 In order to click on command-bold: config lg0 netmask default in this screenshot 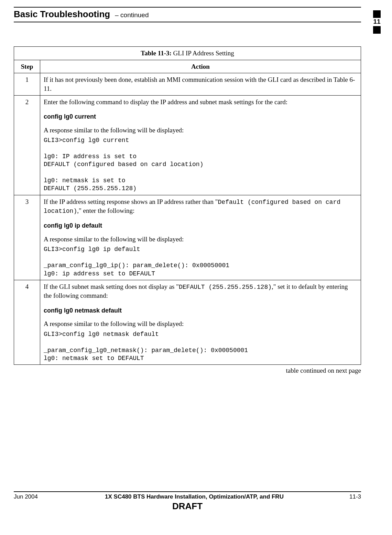, I will do `click(200, 310)`.